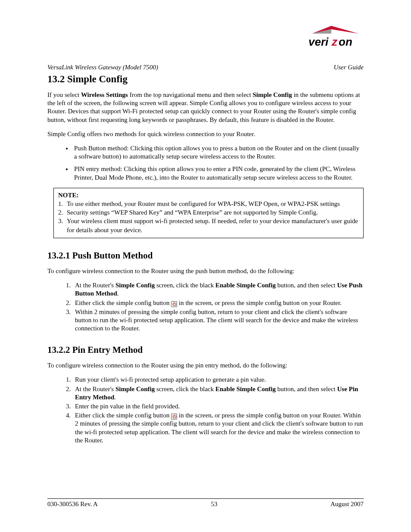 The width and height of the screenshot is (411, 532). What do you see at coordinates (206, 350) in the screenshot?
I see `subsection-heading: 13.2.2 Pin Entry Method` at bounding box center [206, 350].